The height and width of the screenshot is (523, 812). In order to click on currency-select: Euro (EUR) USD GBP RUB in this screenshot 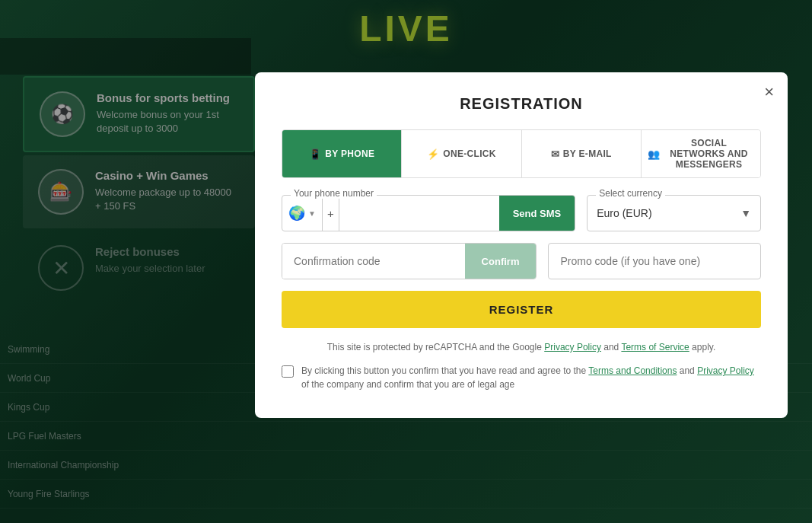, I will do `click(668, 213)`.